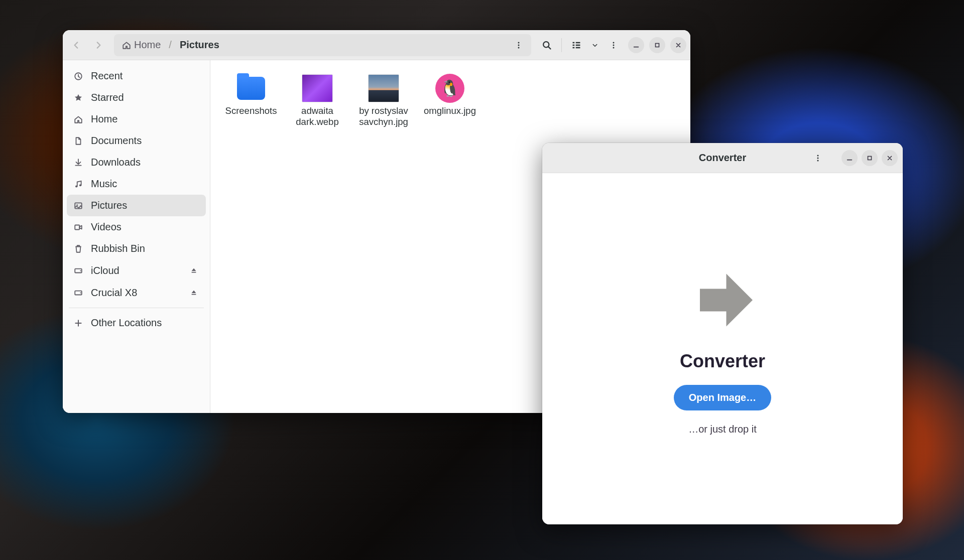 The width and height of the screenshot is (964, 560). Describe the element at coordinates (384, 101) in the screenshot. I see `file-item-image: by rostyslav savchyn.jpg` at that location.